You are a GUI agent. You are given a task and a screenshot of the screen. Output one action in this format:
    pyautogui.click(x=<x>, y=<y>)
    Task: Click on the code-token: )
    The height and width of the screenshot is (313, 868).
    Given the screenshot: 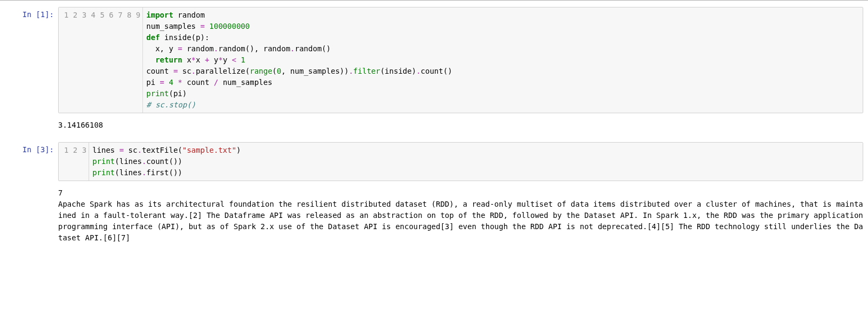 What is the action you would take?
    pyautogui.click(x=238, y=150)
    